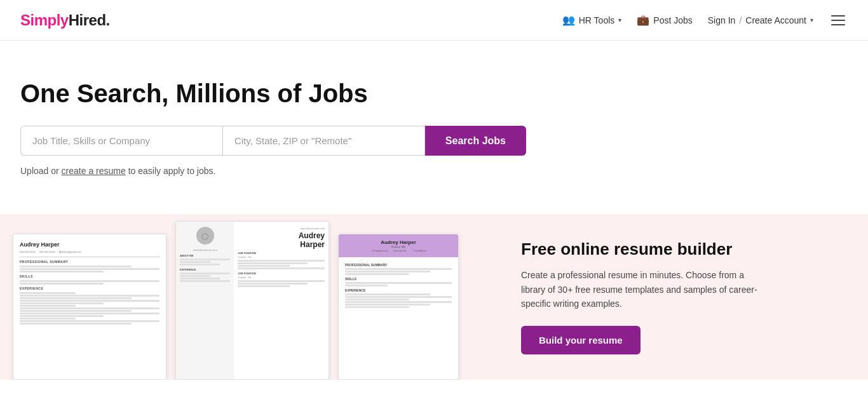 Image resolution: width=868 pixels, height=397 pixels. I want to click on resume-1-exp-label: Experience, so click(90, 288).